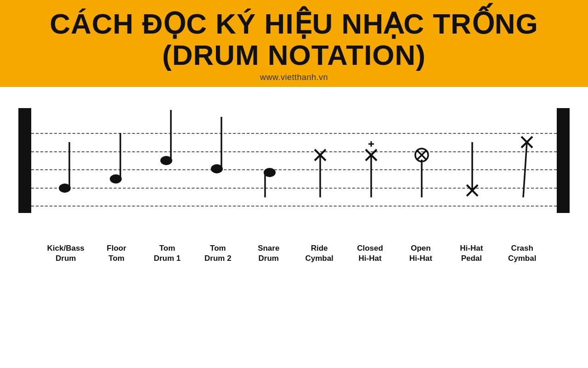 Image resolution: width=588 pixels, height=368 pixels. I want to click on page-subtitle: (DRUM NOTATION), so click(294, 55).